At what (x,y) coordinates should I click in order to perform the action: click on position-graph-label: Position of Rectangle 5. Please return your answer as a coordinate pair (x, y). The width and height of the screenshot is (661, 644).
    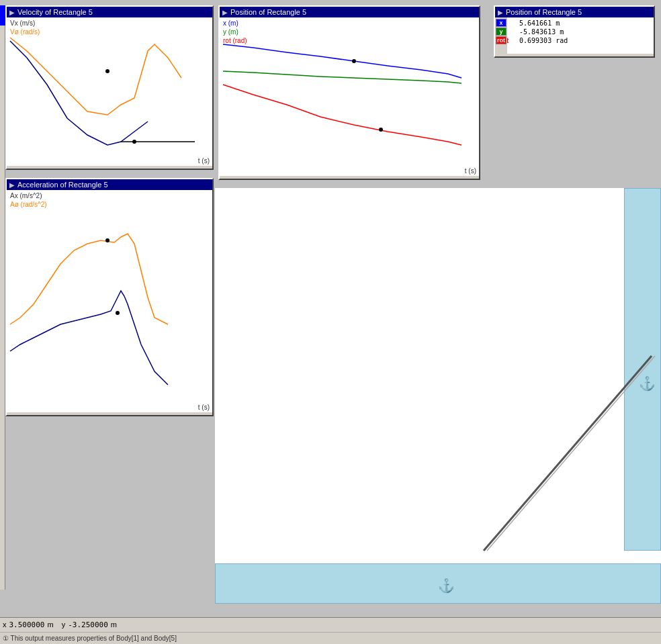
    Looking at the image, I should click on (269, 12).